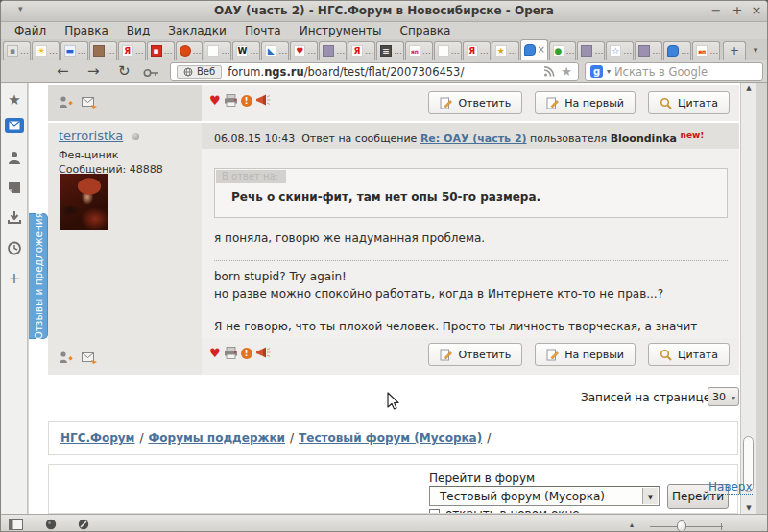 This screenshot has height=532, width=768. I want to click on tab-6: …, so click(190, 50).